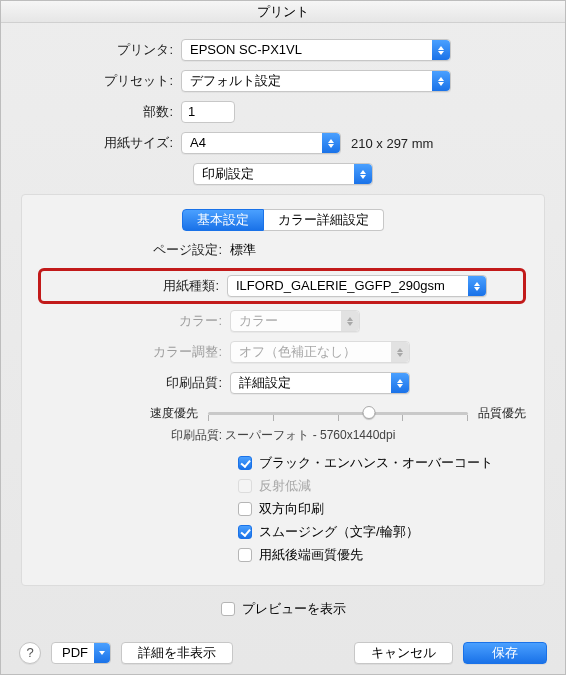  I want to click on checkbox-label: ブラック・エンハンス・オーバーコート, so click(376, 463).